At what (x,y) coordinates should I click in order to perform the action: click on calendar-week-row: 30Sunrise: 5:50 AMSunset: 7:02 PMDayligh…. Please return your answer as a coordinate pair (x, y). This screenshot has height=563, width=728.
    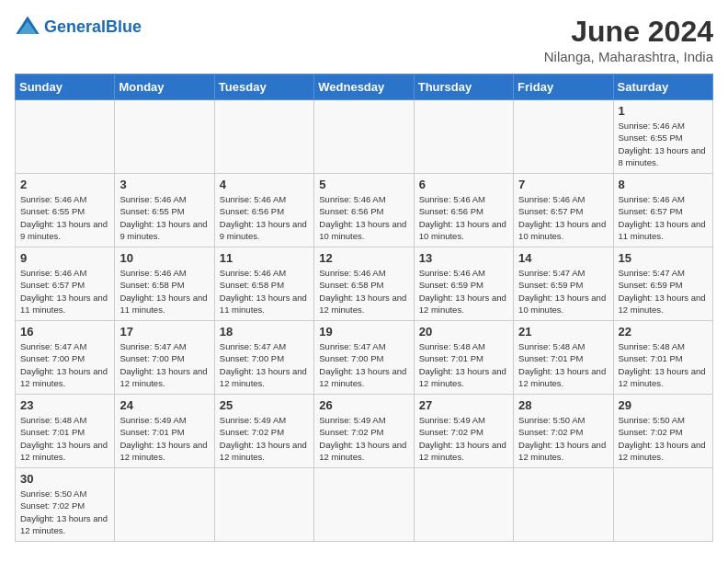
    Looking at the image, I should click on (364, 505).